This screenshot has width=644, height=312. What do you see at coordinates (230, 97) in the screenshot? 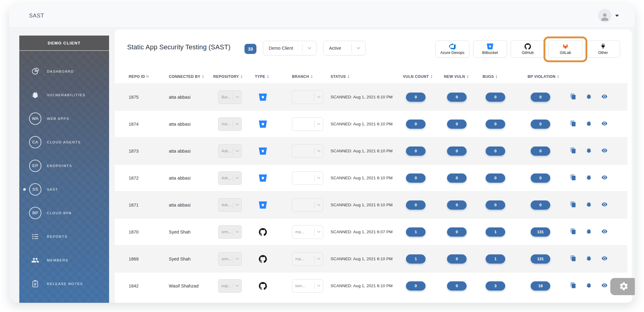
I see `repository-select: Bur...` at bounding box center [230, 97].